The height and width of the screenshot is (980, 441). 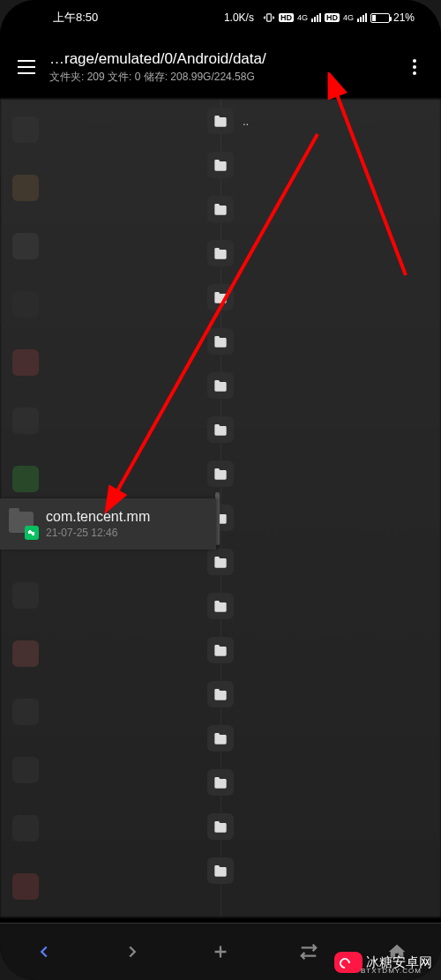 What do you see at coordinates (220, 67) in the screenshot?
I see `app-header: …rage/emulated/0/Android/data/ 文件夹: 209 …` at bounding box center [220, 67].